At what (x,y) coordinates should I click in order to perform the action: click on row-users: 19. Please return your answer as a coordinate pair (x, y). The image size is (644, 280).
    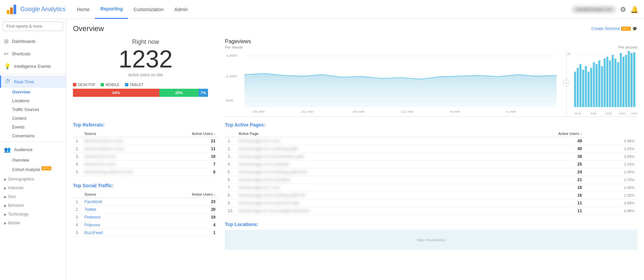
    Looking at the image, I should click on (181, 217).